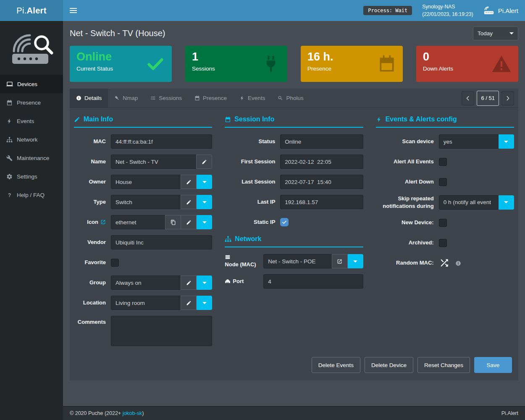  I want to click on brand-logo: Pi.Alert, so click(32, 10).